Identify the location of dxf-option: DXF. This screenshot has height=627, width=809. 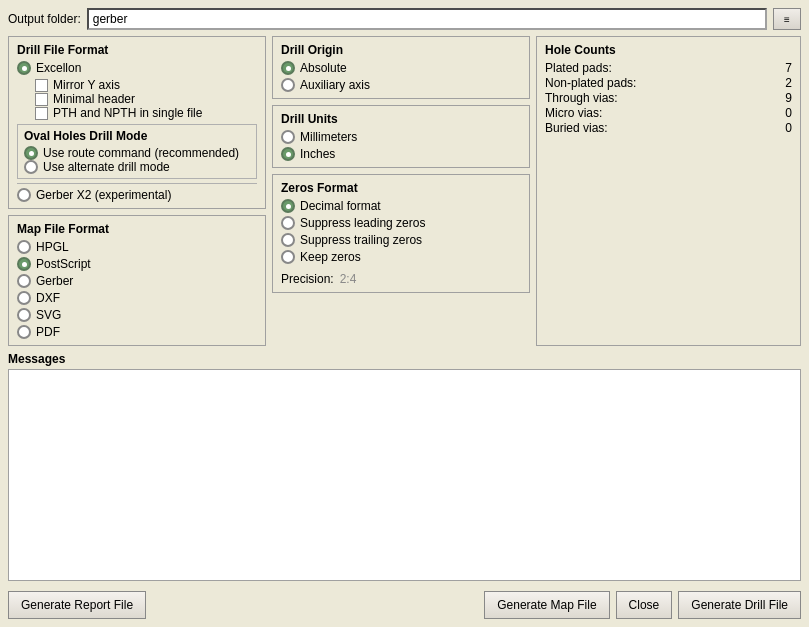
(137, 298).